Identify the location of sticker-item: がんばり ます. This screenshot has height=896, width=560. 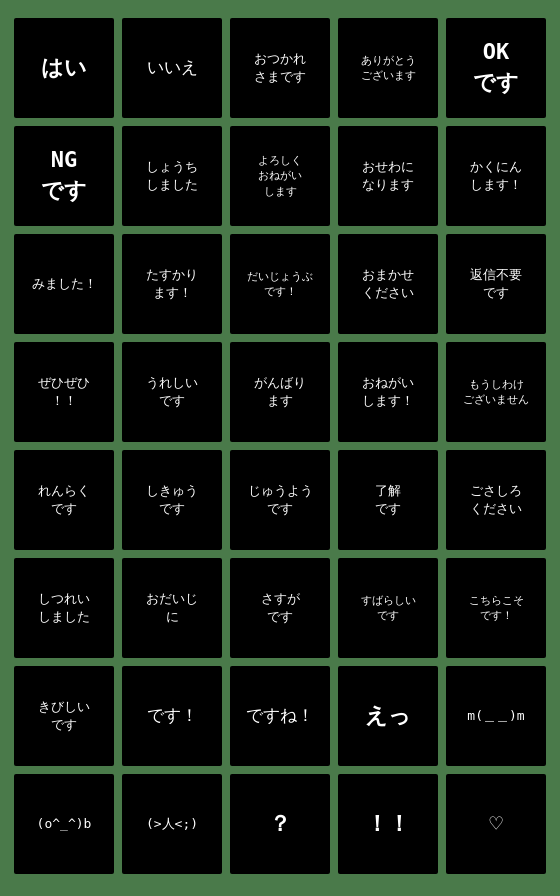
(280, 392).